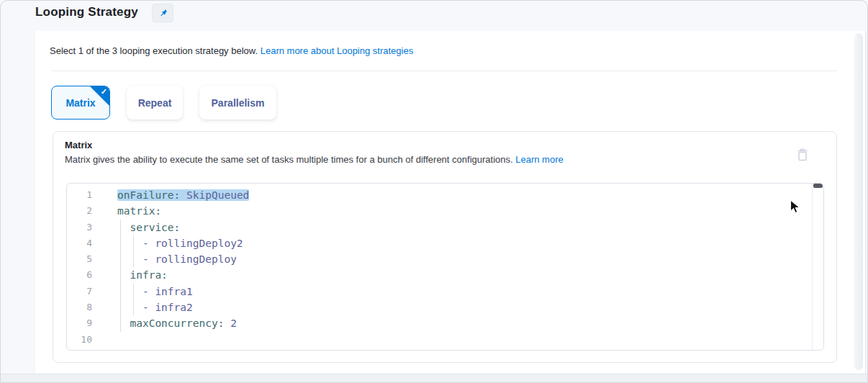 The width and height of the screenshot is (868, 383). Describe the element at coordinates (155, 103) in the screenshot. I see `tab-repeat-label: Repeat` at that location.